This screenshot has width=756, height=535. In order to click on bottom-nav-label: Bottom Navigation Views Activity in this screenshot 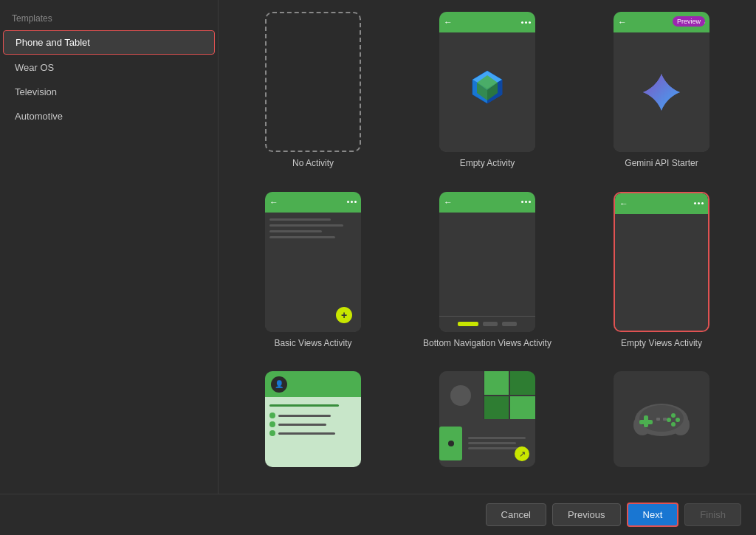, I will do `click(487, 343)`.